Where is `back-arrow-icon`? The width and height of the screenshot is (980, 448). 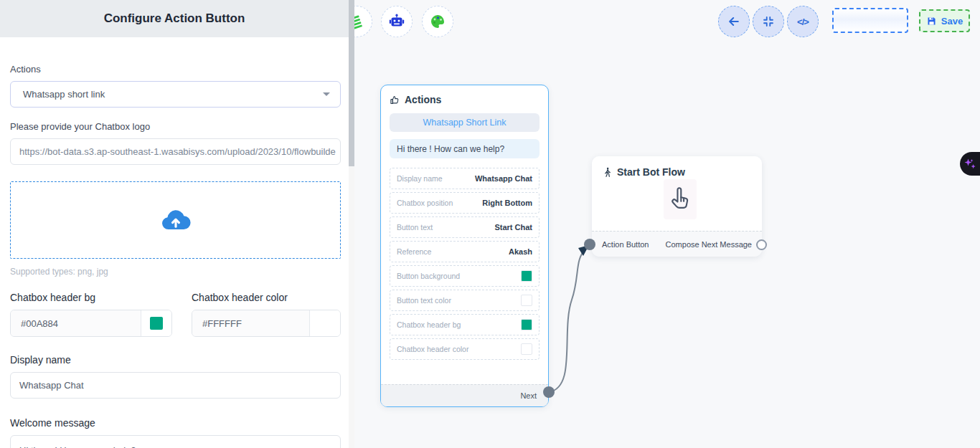
back-arrow-icon is located at coordinates (734, 22).